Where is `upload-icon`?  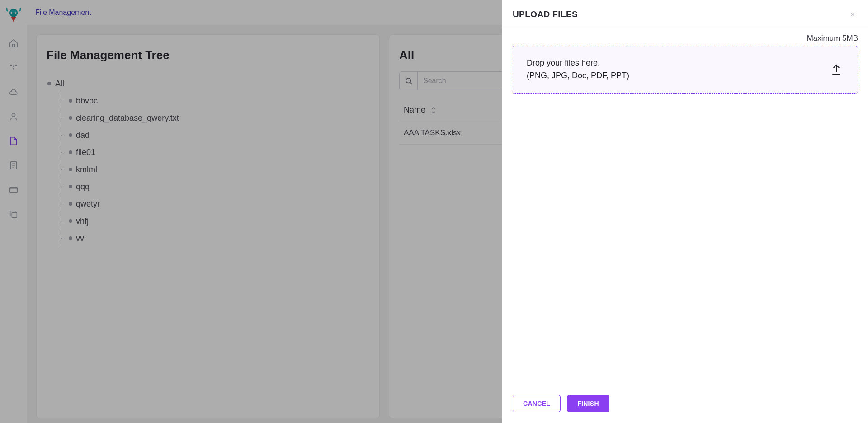 upload-icon is located at coordinates (836, 70).